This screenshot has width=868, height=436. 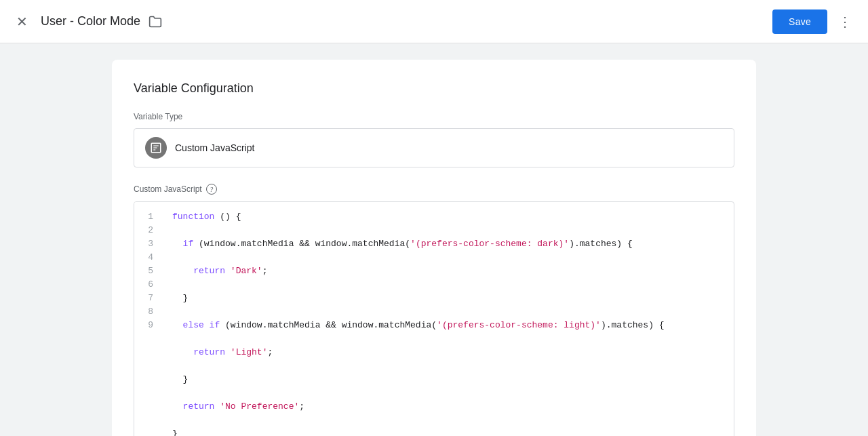 I want to click on line-num-8: 8, so click(x=148, y=312).